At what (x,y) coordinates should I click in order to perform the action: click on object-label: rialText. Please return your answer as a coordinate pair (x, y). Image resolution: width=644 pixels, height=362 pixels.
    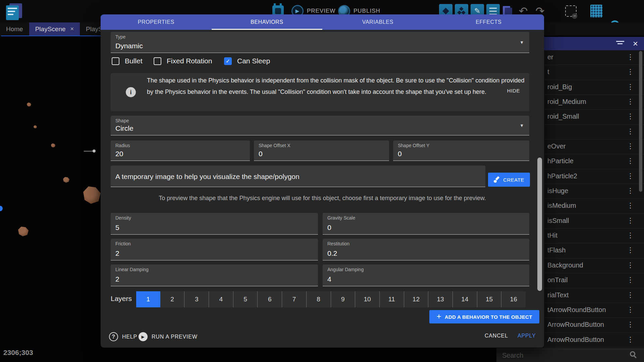
    Looking at the image, I should click on (558, 295).